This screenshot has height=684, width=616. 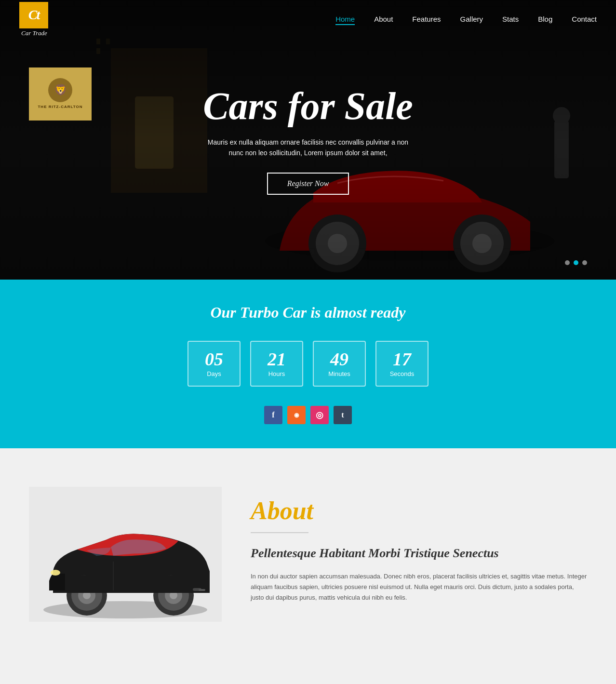 What do you see at coordinates (545, 19) in the screenshot?
I see `nav-blog: Blog` at bounding box center [545, 19].